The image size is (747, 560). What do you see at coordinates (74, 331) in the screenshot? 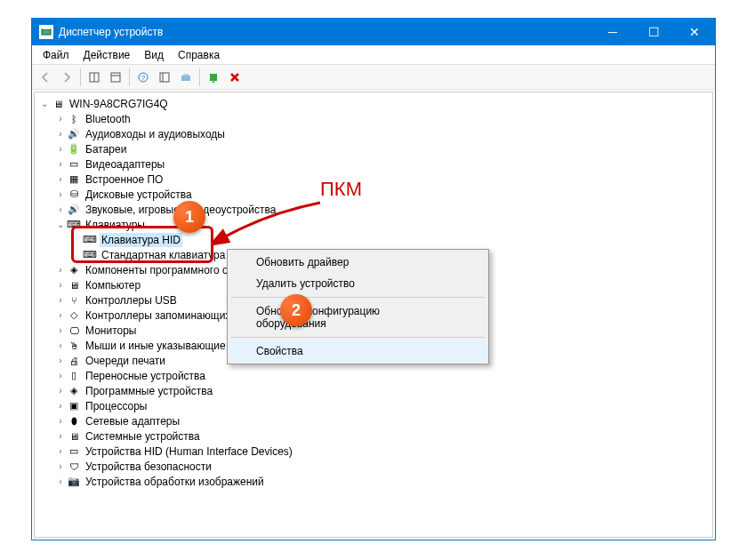
I see `monitor-icon: 🖵` at bounding box center [74, 331].